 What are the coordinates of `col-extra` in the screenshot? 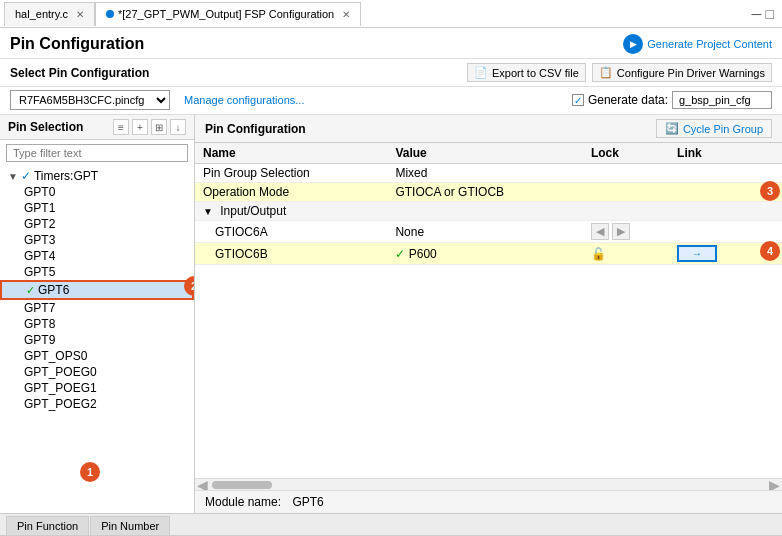 It's located at (770, 154).